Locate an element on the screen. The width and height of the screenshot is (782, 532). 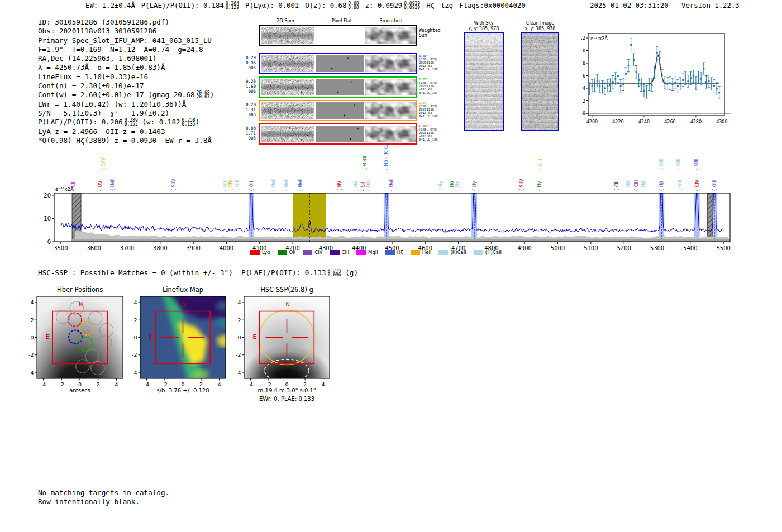
legend-label: CIV is located at coordinates (318, 252).